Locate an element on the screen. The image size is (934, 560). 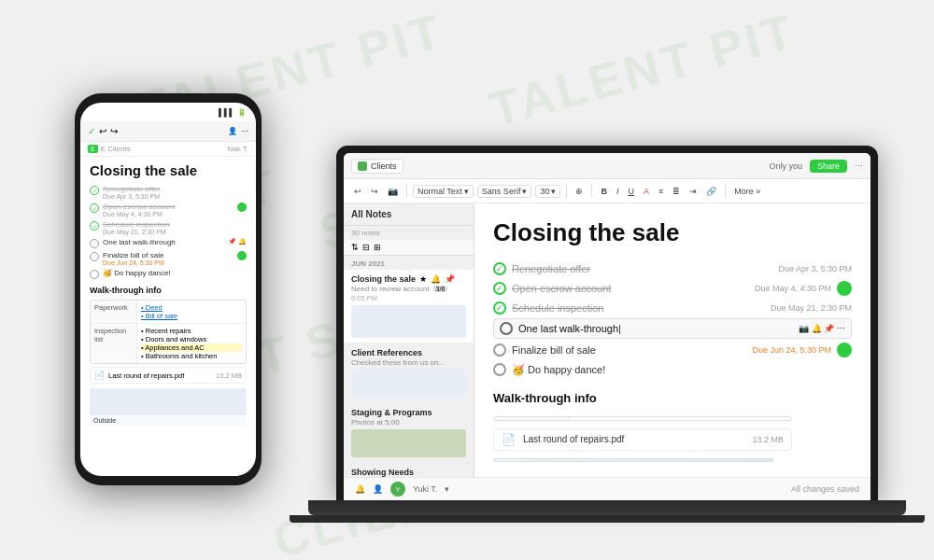
phone-redo-icon: ↪ is located at coordinates (114, 131).